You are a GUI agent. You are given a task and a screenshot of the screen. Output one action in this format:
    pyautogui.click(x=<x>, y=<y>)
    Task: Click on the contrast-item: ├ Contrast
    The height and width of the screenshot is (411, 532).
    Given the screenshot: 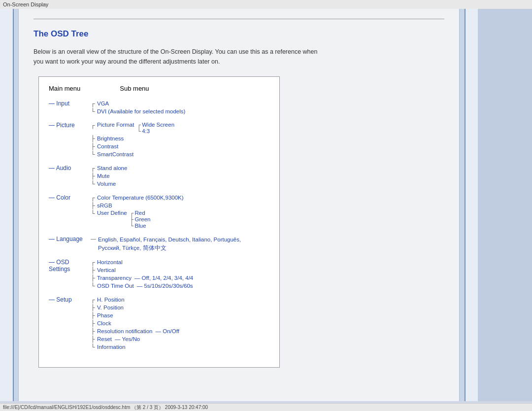 What is the action you would take?
    pyautogui.click(x=133, y=146)
    